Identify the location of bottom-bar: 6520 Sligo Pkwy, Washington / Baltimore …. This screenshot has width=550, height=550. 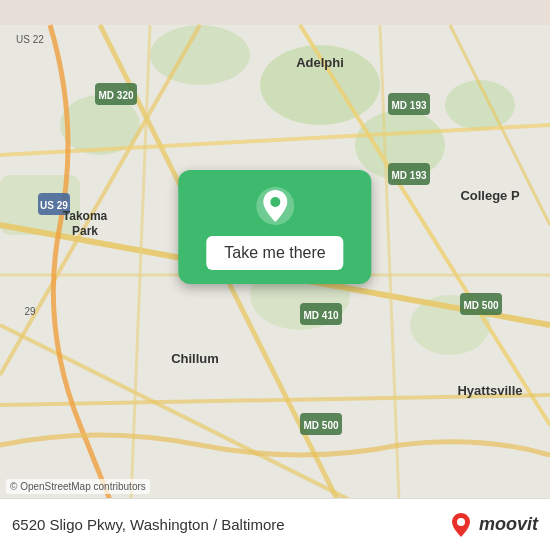
(275, 524).